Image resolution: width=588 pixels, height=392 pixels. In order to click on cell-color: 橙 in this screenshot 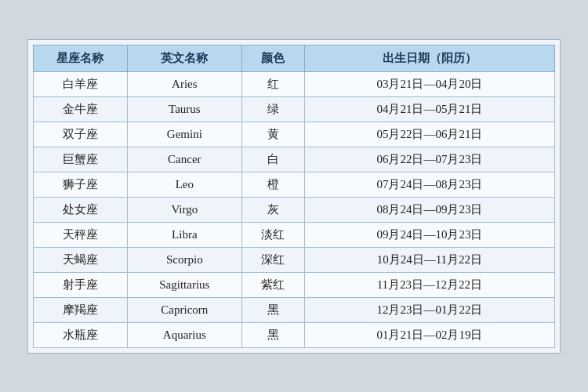, I will do `click(273, 184)`.